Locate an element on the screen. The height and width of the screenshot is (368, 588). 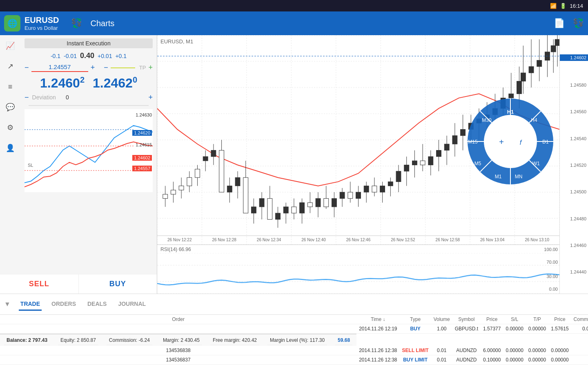
price-tick-1: 1.24580 is located at coordinates (574, 85).